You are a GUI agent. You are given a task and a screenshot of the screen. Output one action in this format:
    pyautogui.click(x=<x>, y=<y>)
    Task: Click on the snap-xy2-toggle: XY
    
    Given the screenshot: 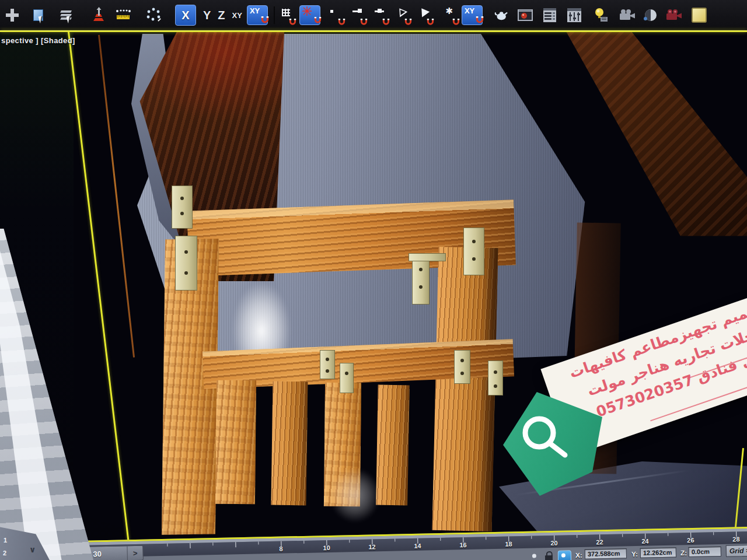 What is the action you would take?
    pyautogui.click(x=472, y=15)
    